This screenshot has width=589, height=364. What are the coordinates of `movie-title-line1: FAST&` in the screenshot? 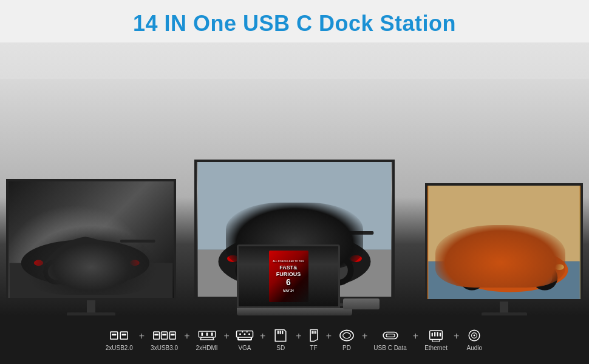 It's located at (288, 268).